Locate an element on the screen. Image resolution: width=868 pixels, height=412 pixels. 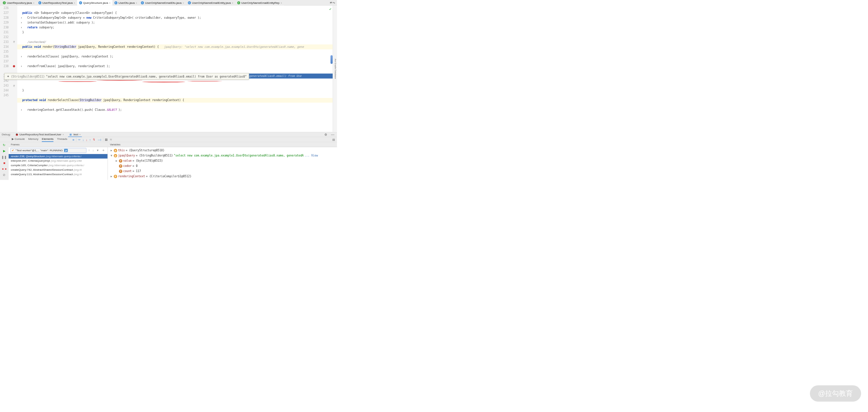
right-toolbar: Ant Gradle Database is located at coordinates (335, 69).